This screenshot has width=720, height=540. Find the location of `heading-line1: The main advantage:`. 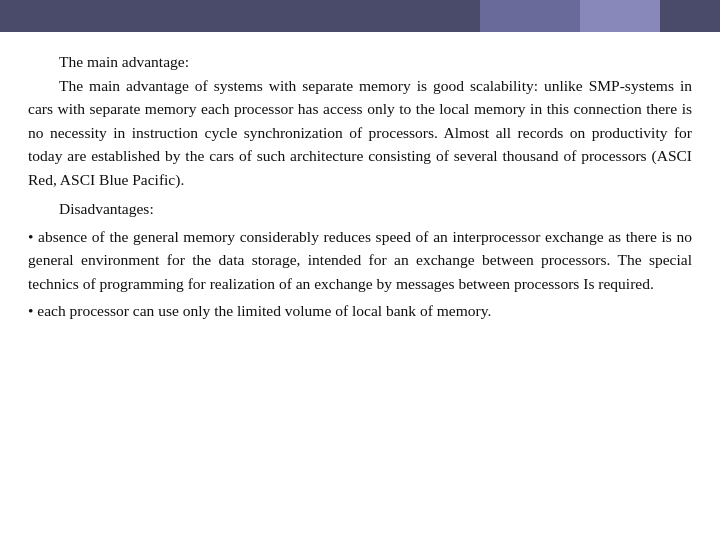

heading-line1: The main advantage: is located at coordinates (360, 62).